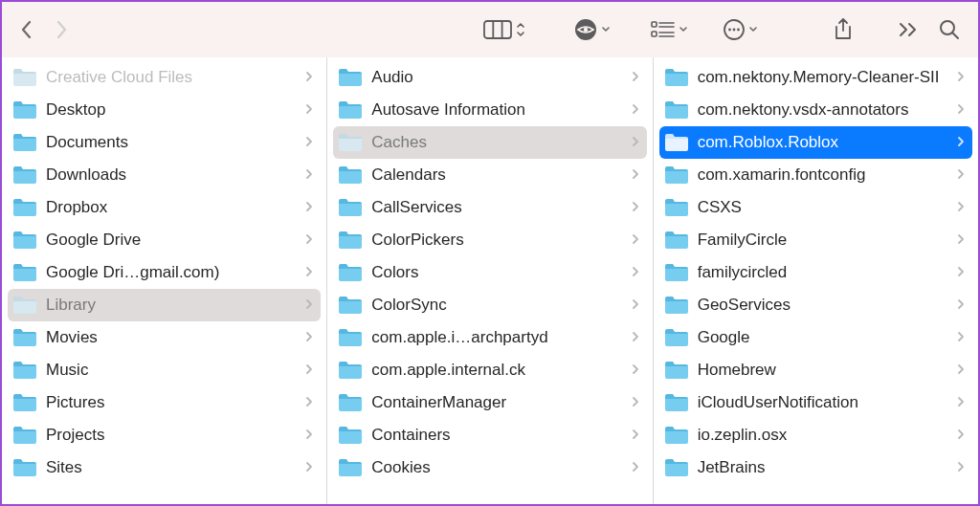 This screenshot has width=980, height=506. Describe the element at coordinates (683, 30) in the screenshot. I see `chevron-down-icon` at that location.